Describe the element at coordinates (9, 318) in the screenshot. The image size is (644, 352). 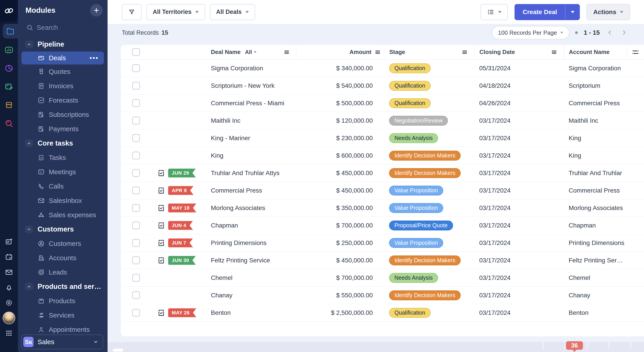
I see `profile-icon` at that location.